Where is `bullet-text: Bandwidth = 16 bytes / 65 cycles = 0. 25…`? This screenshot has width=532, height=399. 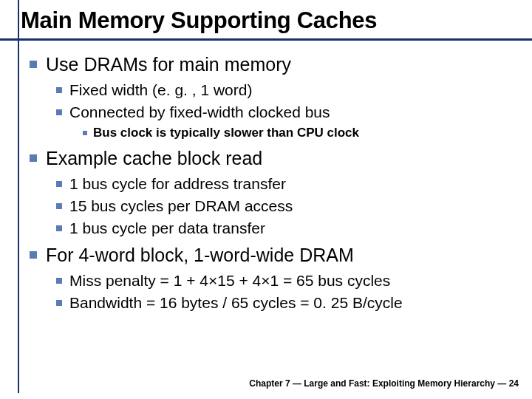 bullet-text: Bandwidth = 16 bytes / 65 cycles = 0. 25… is located at coordinates (236, 303).